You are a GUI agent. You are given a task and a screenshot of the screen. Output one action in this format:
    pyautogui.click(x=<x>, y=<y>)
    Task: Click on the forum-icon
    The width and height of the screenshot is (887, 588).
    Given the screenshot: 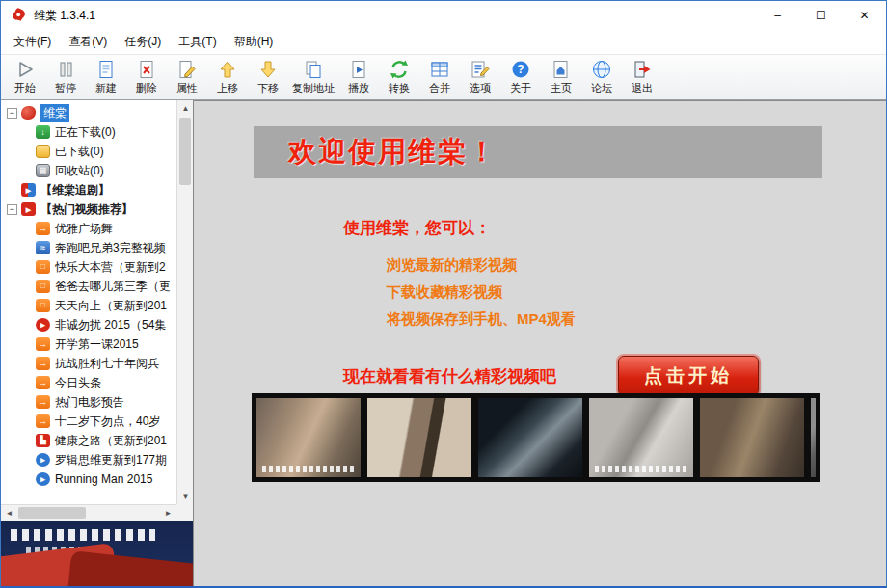 What is the action you would take?
    pyautogui.click(x=602, y=69)
    